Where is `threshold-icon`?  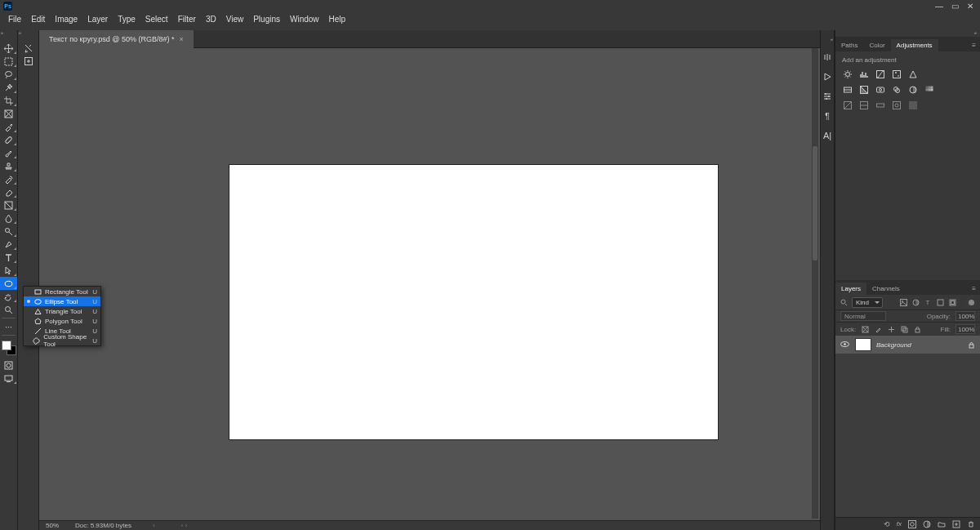
threshold-icon is located at coordinates (864, 105).